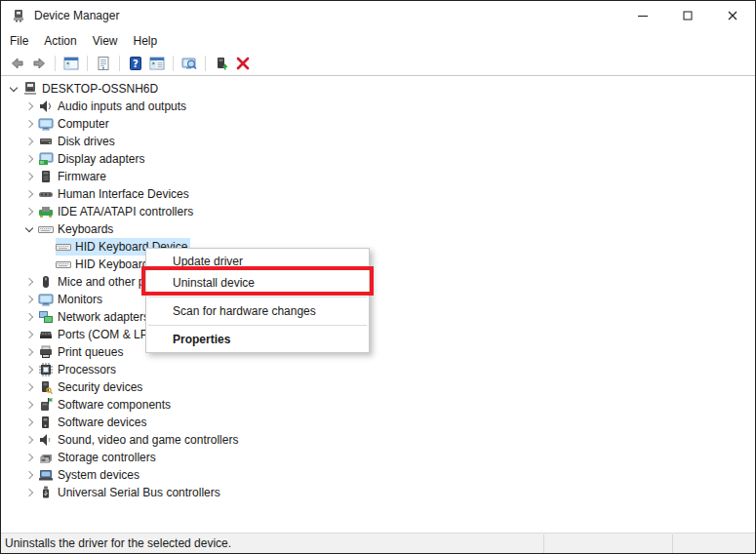 The width and height of the screenshot is (756, 554). I want to click on storage-icon, so click(46, 457).